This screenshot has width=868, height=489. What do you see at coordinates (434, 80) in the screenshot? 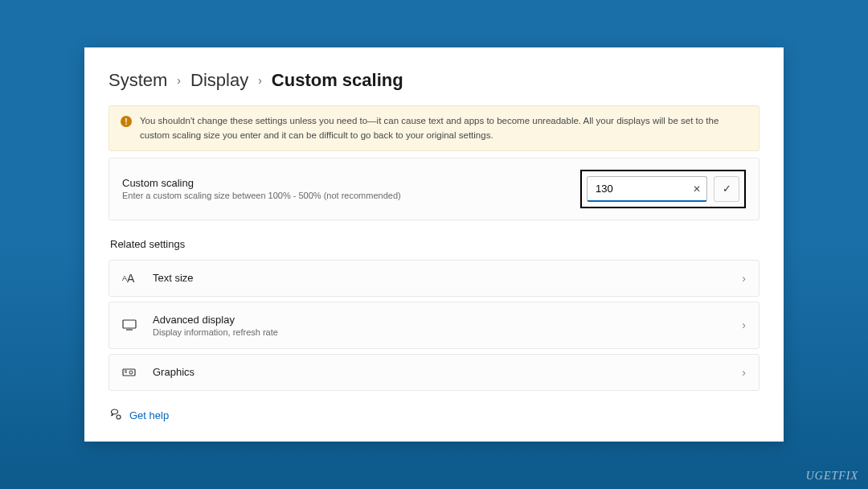
I see `breadcrumb: System › Display › Custom scaling` at bounding box center [434, 80].